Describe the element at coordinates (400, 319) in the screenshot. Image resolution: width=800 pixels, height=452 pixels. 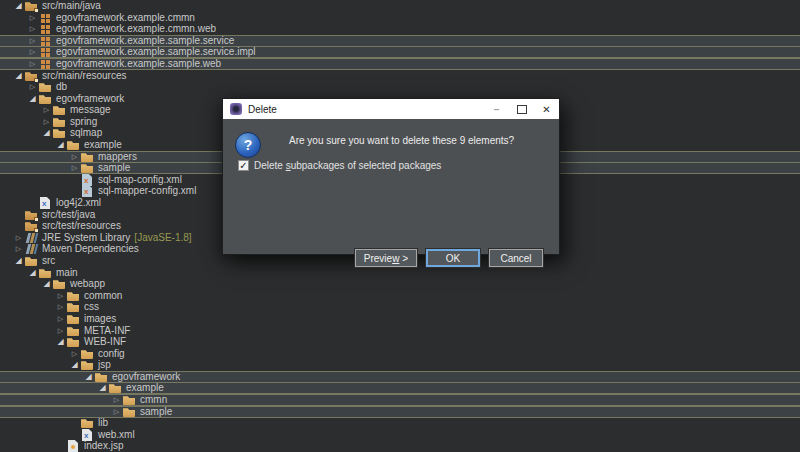
I see `tree-row: ▷ images` at that location.